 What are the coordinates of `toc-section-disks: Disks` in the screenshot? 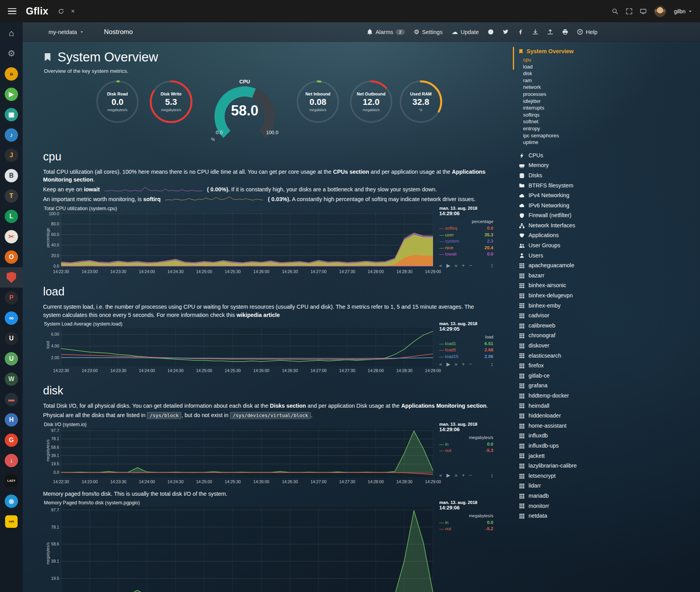 It's located at (604, 176).